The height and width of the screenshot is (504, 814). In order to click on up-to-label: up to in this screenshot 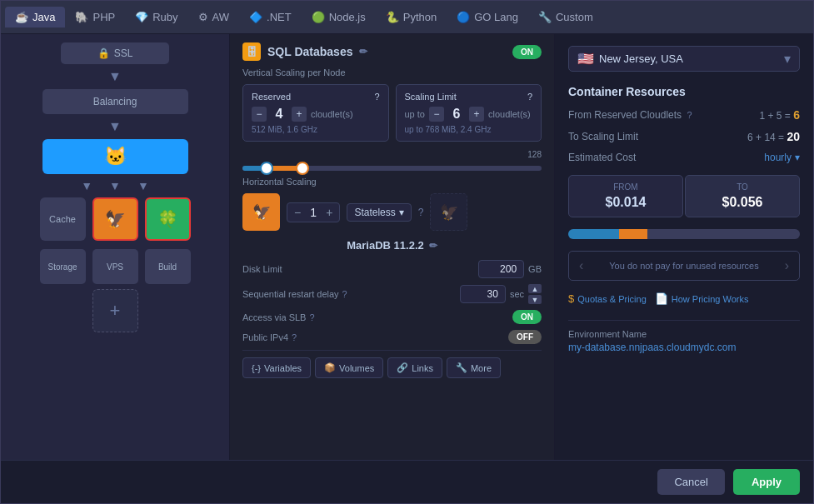, I will do `click(415, 114)`.